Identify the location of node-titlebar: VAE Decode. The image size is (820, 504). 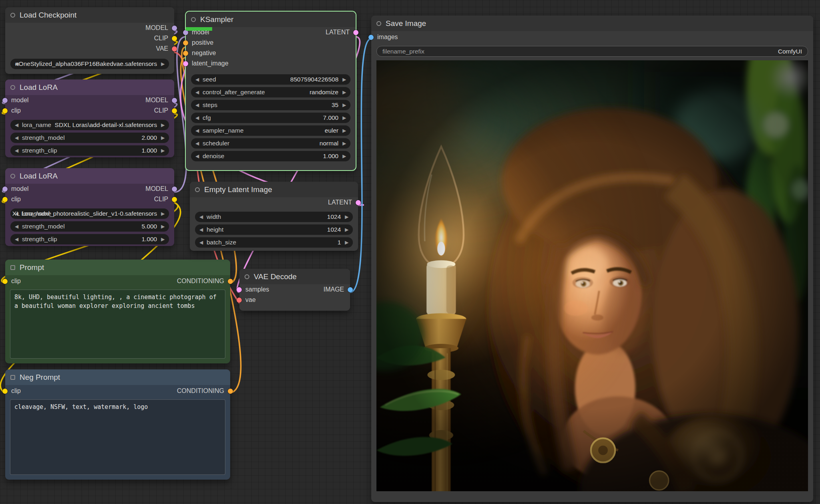
(295, 276).